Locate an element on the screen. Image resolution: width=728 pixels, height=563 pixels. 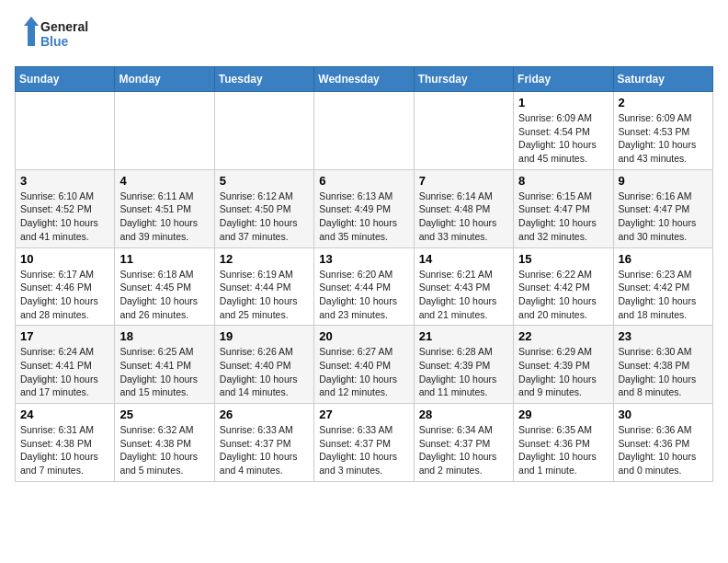
day-number: 14 is located at coordinates (463, 259).